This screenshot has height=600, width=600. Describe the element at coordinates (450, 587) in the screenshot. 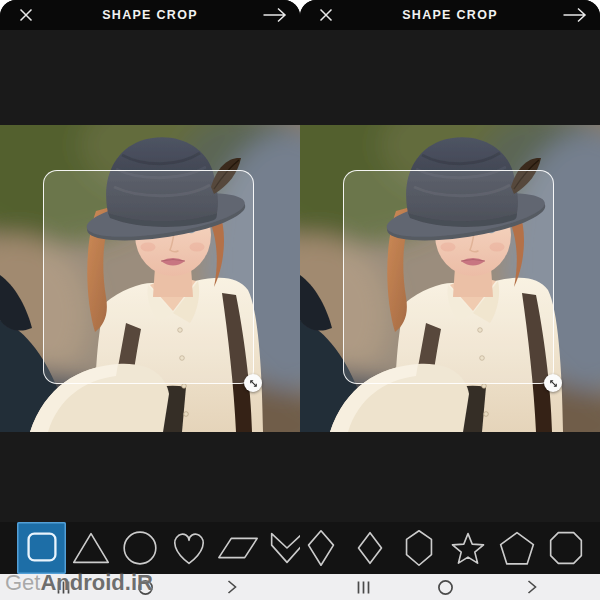

I see `android-nav-bar` at that location.